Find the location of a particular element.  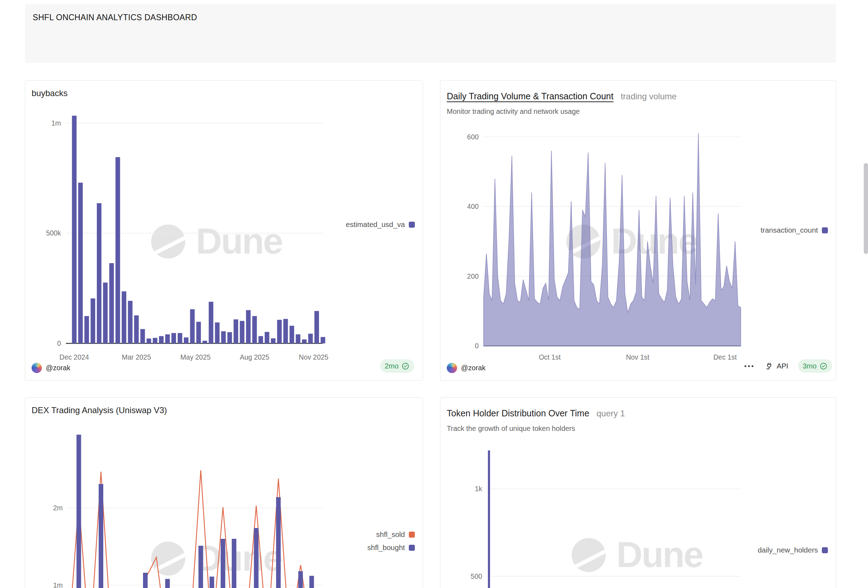

svg-text: 1k is located at coordinates (478, 489).